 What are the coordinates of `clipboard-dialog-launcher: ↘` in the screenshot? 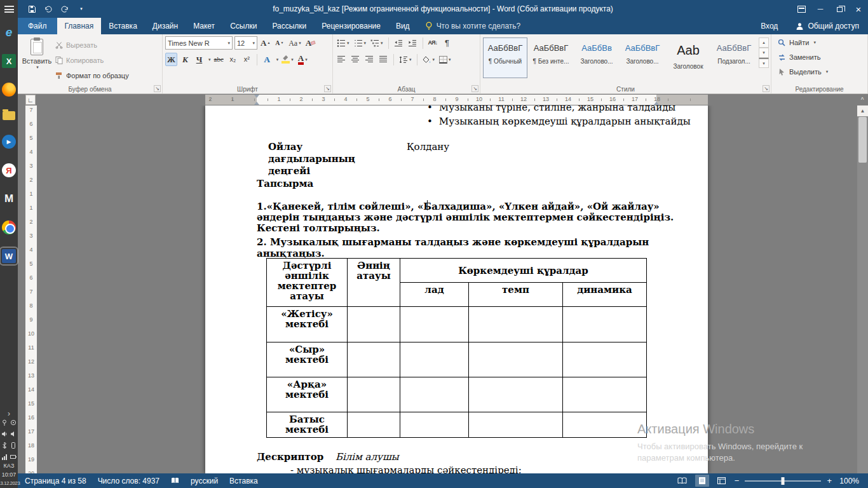 It's located at (158, 89).